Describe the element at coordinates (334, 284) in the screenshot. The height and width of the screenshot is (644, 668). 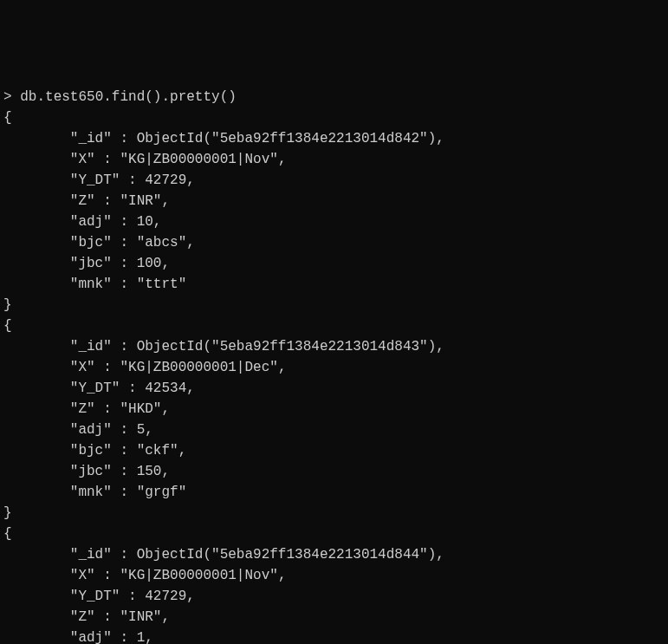
I see `doc-field: "mnk" : "ttrt"` at that location.